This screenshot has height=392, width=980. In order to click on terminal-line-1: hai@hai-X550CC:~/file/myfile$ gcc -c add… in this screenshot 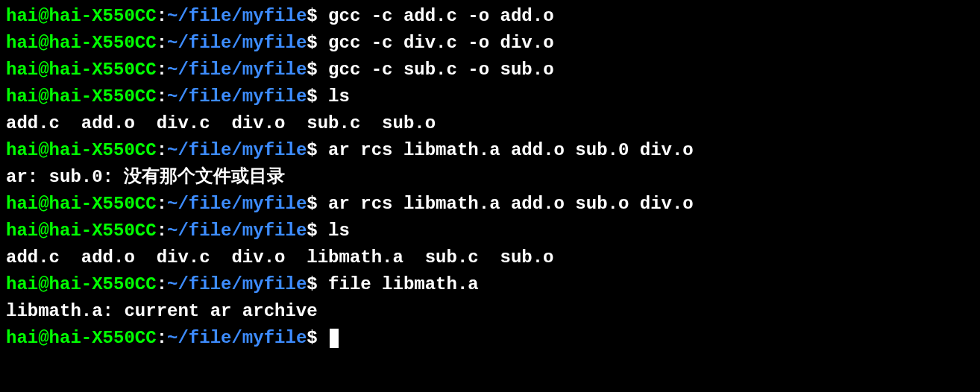, I will do `click(490, 16)`.